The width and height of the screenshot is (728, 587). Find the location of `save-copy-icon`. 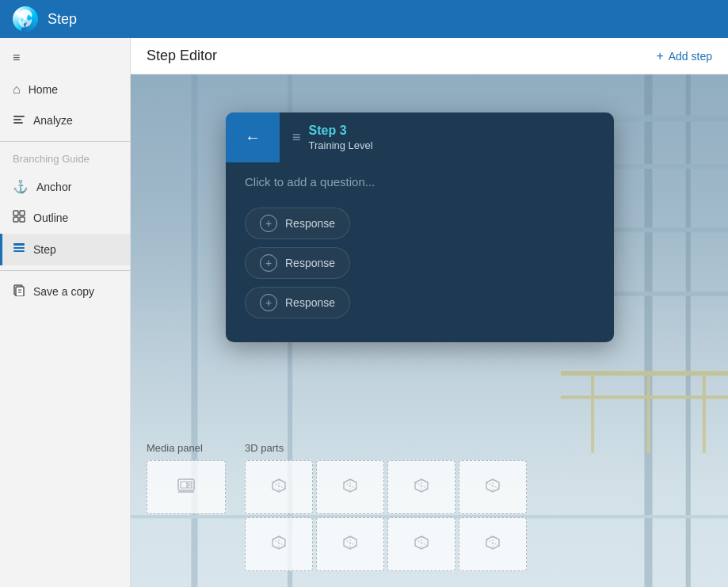

save-copy-icon is located at coordinates (19, 292).